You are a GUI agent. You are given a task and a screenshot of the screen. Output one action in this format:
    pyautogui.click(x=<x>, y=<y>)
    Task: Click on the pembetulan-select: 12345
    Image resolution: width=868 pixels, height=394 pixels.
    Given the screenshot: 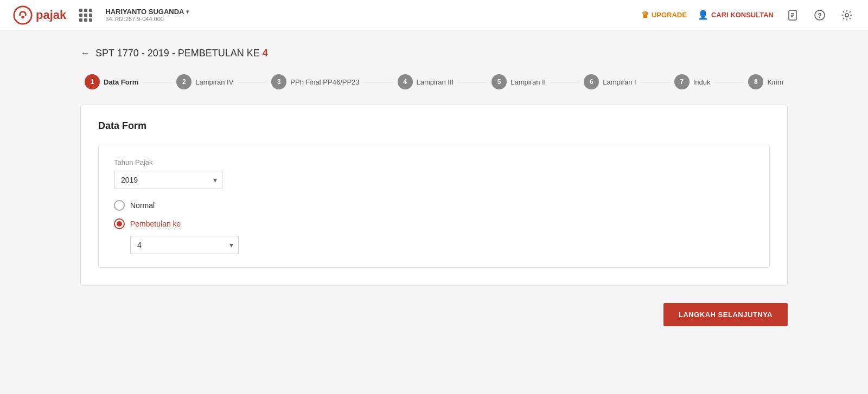 What is the action you would take?
    pyautogui.click(x=184, y=245)
    